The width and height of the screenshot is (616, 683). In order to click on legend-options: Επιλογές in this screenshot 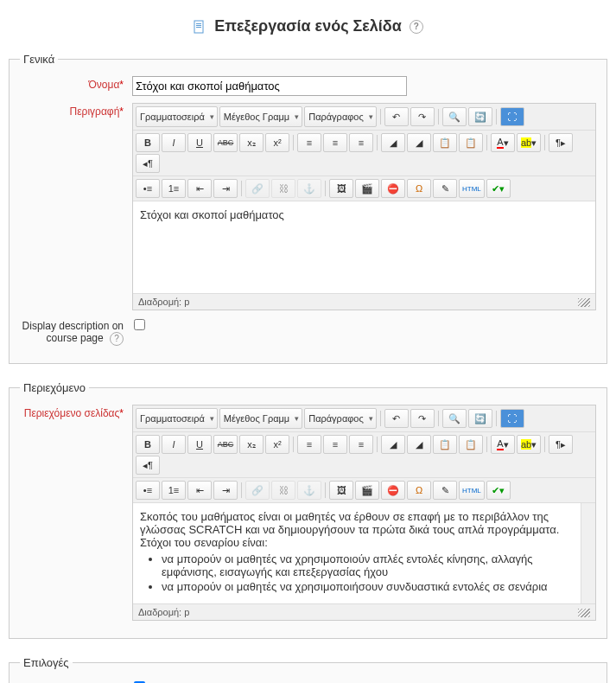, I will do `click(47, 662)`.